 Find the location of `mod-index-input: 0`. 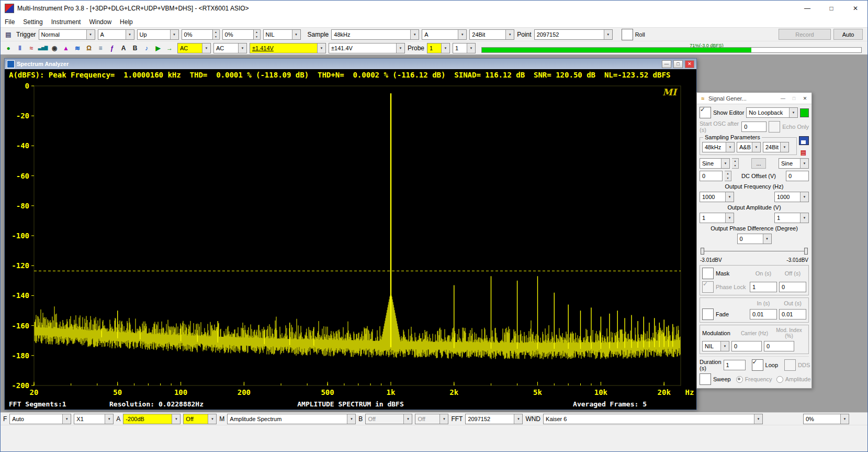

mod-index-input: 0 is located at coordinates (779, 346).